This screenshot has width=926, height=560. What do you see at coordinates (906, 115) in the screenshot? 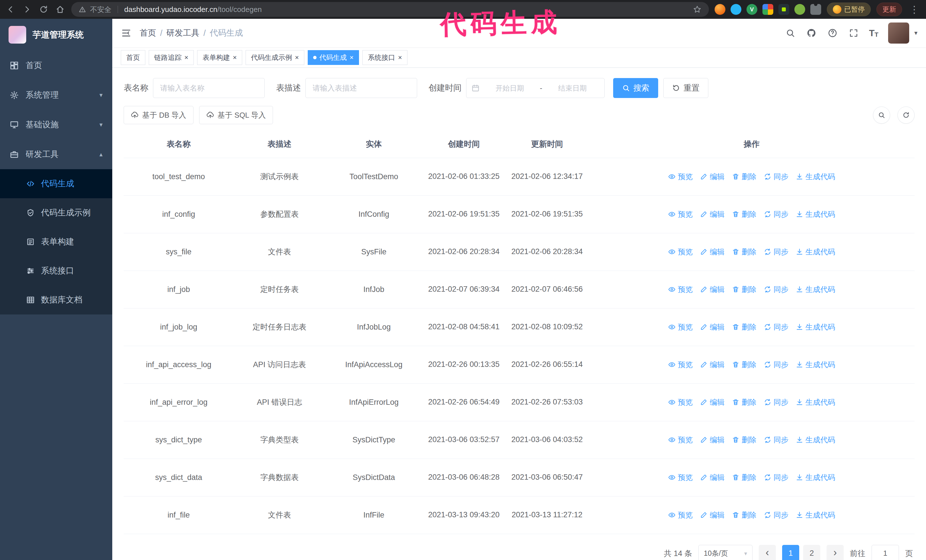
I see `refresh-table-button` at bounding box center [906, 115].